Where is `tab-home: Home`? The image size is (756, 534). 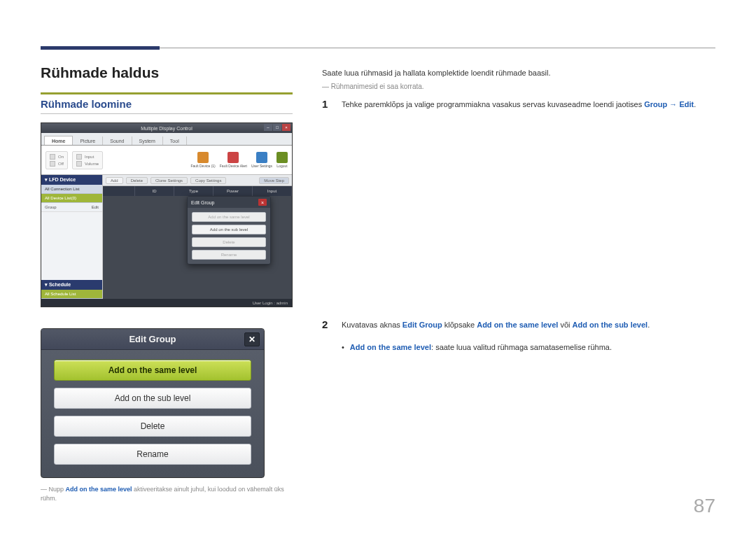 tab-home: Home is located at coordinates (59, 140).